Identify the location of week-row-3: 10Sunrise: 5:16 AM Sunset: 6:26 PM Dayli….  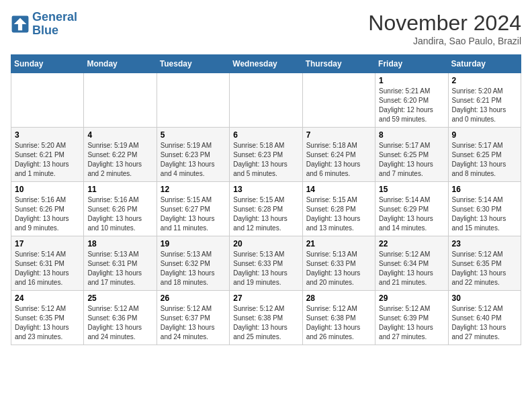
(266, 210).